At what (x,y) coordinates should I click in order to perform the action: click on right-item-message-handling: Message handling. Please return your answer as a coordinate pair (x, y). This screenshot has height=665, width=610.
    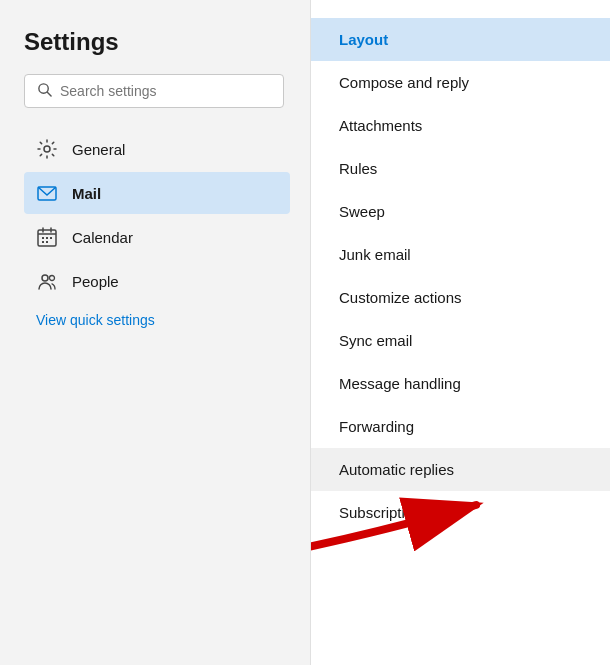
    Looking at the image, I should click on (460, 384).